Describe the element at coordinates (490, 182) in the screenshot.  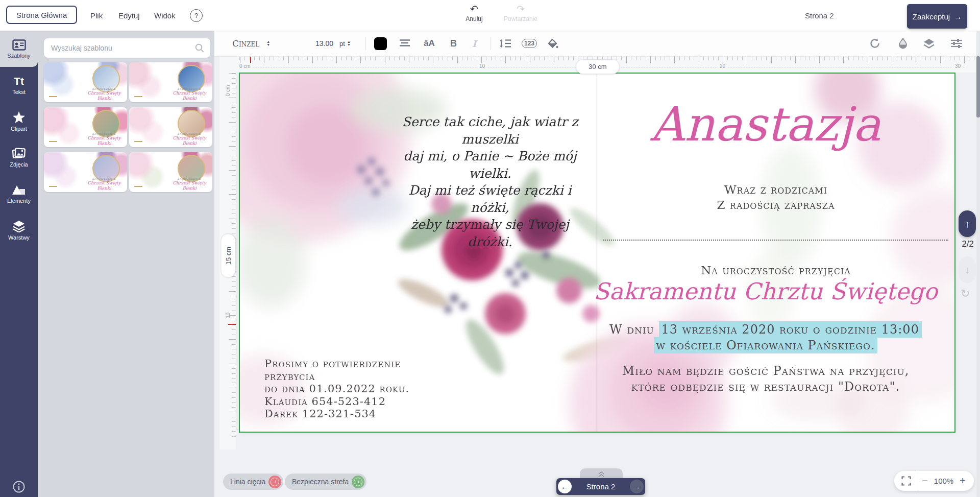
I see `poem-text-block: Serce tak ciche, jak wiatr z muszelki da…` at that location.